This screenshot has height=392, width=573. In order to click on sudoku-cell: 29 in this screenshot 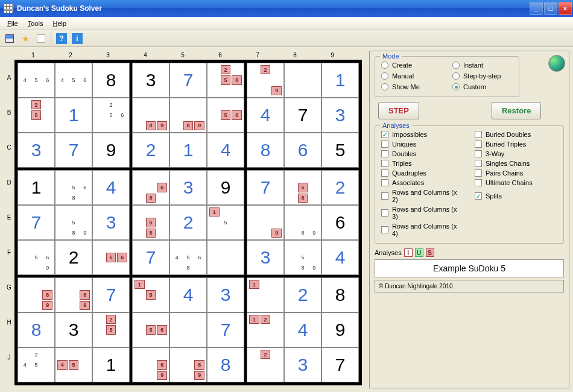, I will do `click(265, 80)`.